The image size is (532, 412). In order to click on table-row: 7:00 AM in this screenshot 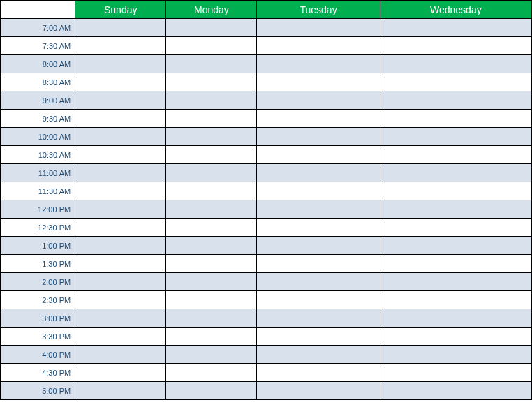, I will do `click(267, 28)`.